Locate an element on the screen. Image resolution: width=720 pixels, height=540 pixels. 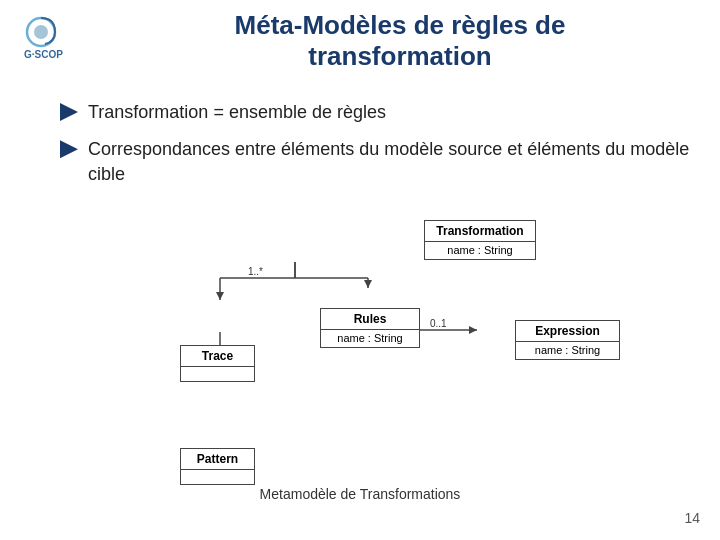
pattern-box-attr is located at coordinates (218, 477).